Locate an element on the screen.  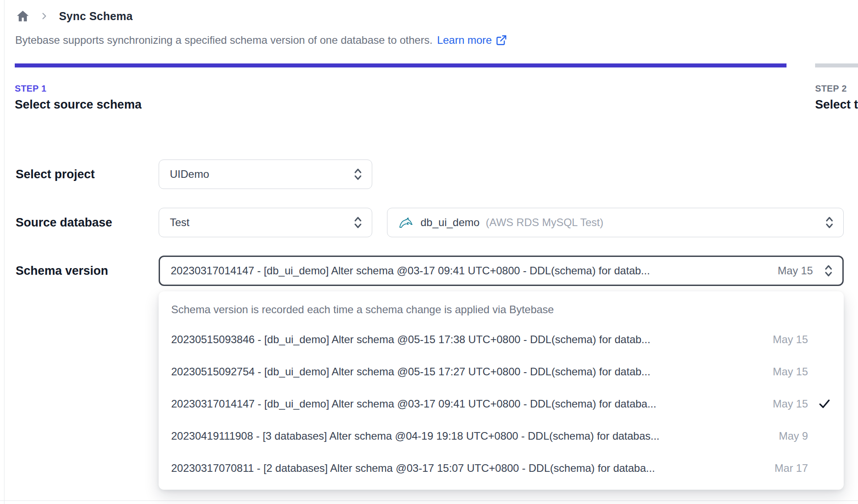
step2-label: STEP 2 is located at coordinates (831, 88).